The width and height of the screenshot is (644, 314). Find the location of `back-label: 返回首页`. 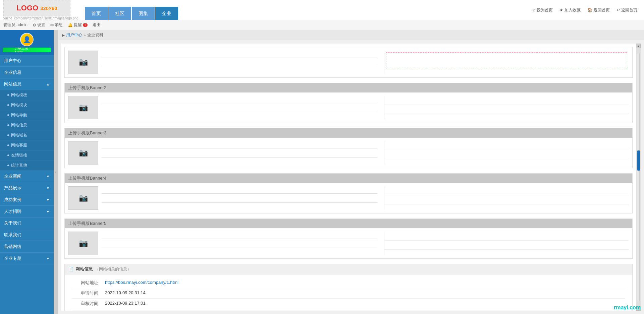

back-label: 返回首页 is located at coordinates (629, 10).